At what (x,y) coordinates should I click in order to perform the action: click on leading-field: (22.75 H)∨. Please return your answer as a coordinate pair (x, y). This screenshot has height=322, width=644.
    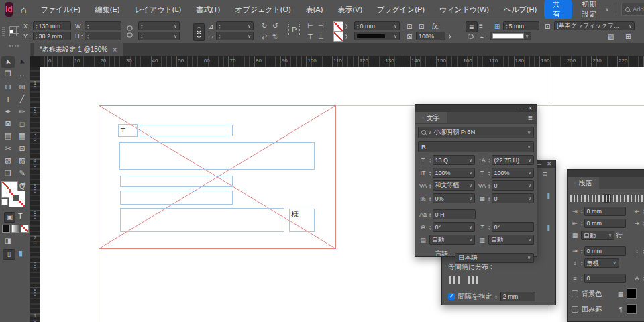
    Looking at the image, I should click on (513, 160).